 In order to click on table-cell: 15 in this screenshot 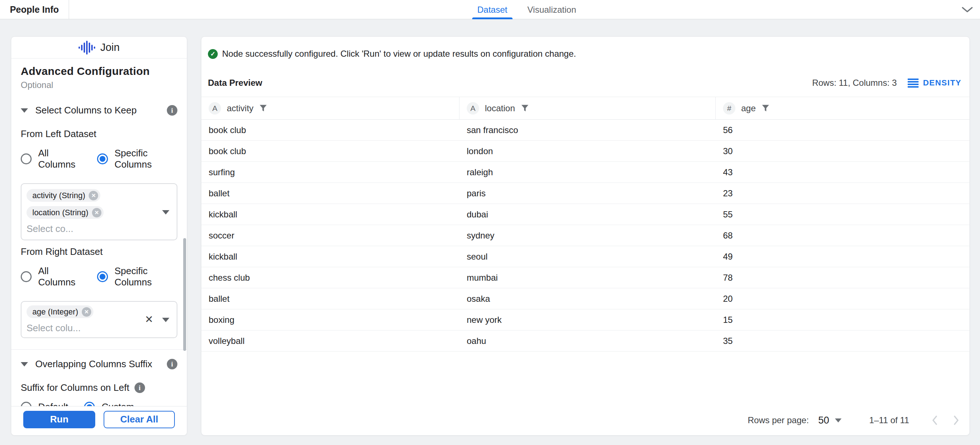, I will do `click(842, 319)`.